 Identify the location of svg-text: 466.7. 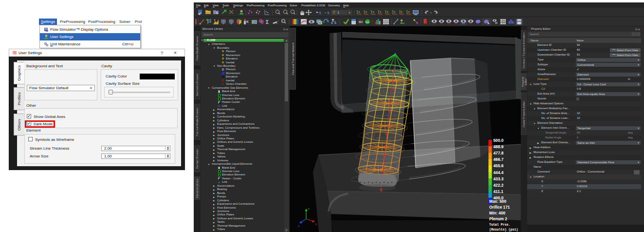
(498, 159).